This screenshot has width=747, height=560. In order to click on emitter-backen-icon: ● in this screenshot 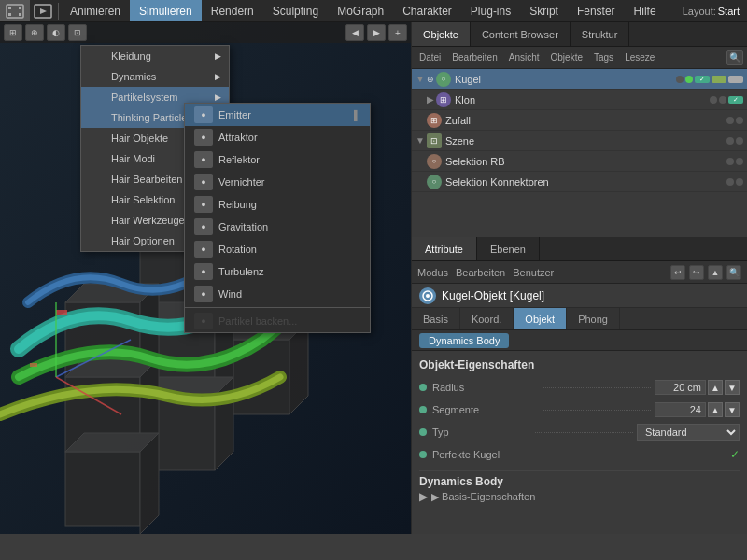, I will do `click(204, 321)`.